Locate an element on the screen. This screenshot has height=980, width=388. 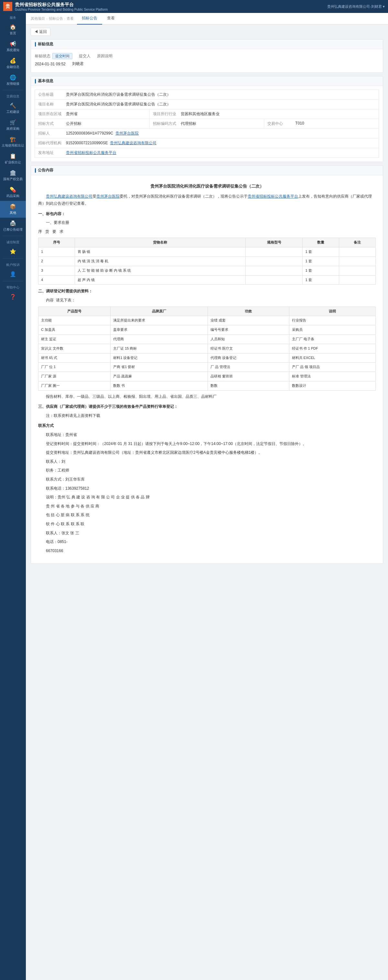
breadcrumb-item-1: 其他项目 is located at coordinates (38, 19).